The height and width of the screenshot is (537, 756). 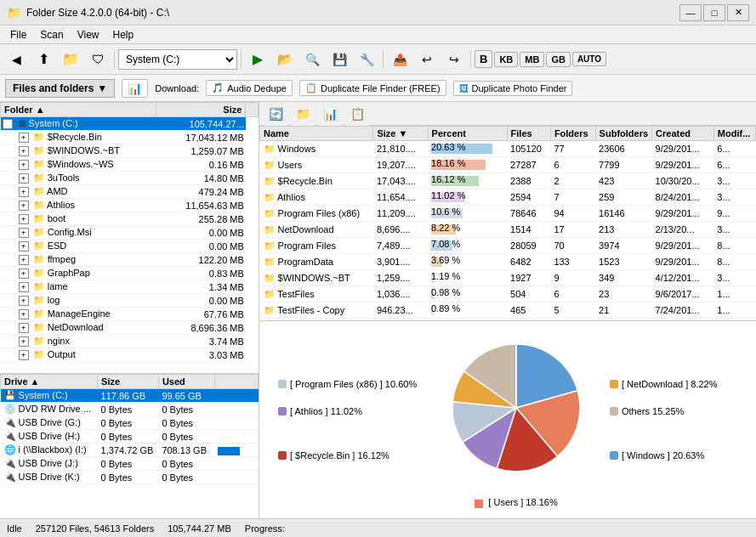 What do you see at coordinates (129, 219) in the screenshot?
I see `tree-item-row: + 📁 boot 255.28 MB` at bounding box center [129, 219].